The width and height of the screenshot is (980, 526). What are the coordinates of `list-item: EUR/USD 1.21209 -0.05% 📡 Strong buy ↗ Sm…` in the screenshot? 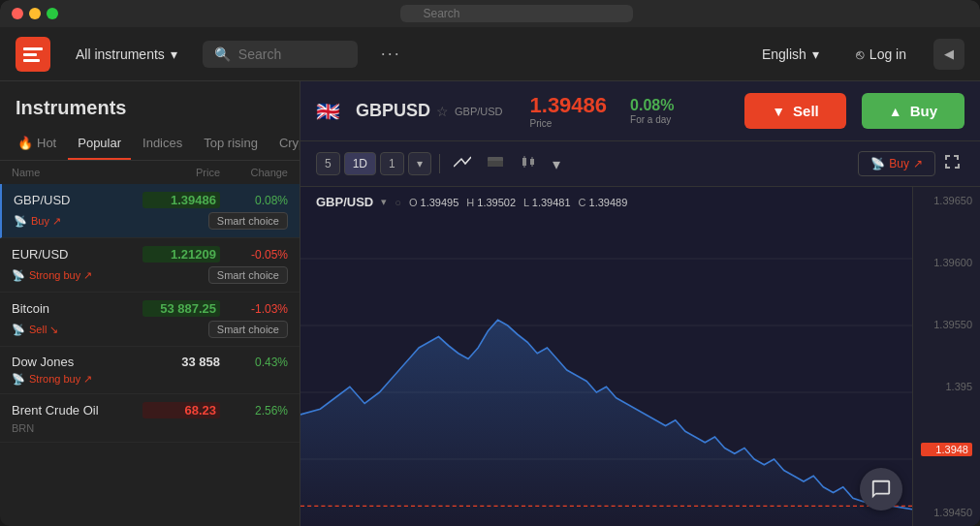 It's located at (149, 265).